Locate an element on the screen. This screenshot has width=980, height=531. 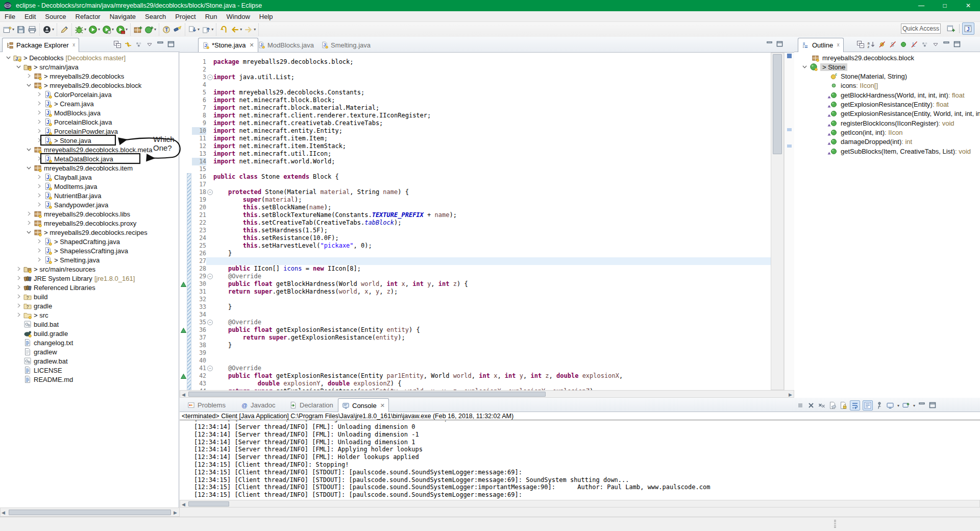
tab-smeltingjava: JSmelting.java is located at coordinates (346, 45).